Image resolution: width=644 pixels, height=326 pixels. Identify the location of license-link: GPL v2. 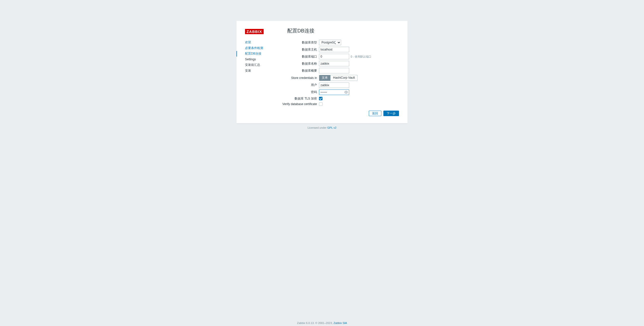
(332, 128).